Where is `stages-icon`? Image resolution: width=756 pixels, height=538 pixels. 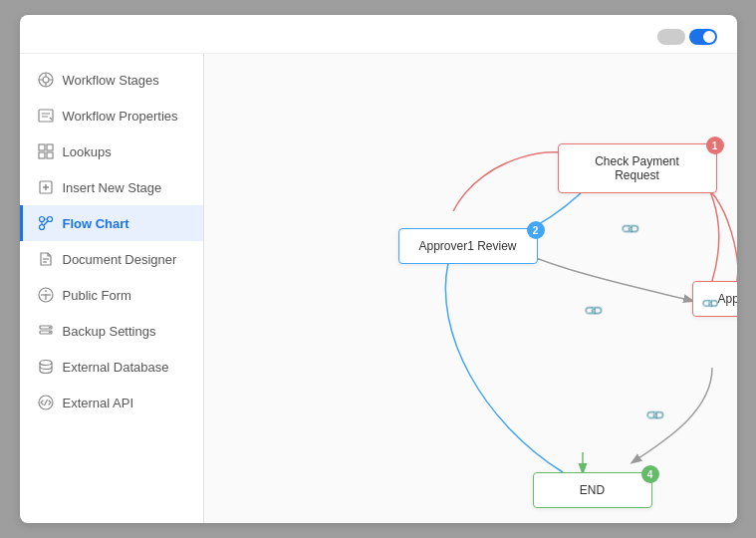
stages-icon is located at coordinates (46, 80).